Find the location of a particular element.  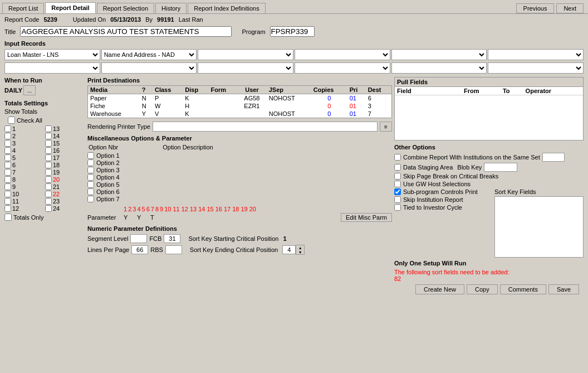

when-to-run-button: ... is located at coordinates (30, 90).